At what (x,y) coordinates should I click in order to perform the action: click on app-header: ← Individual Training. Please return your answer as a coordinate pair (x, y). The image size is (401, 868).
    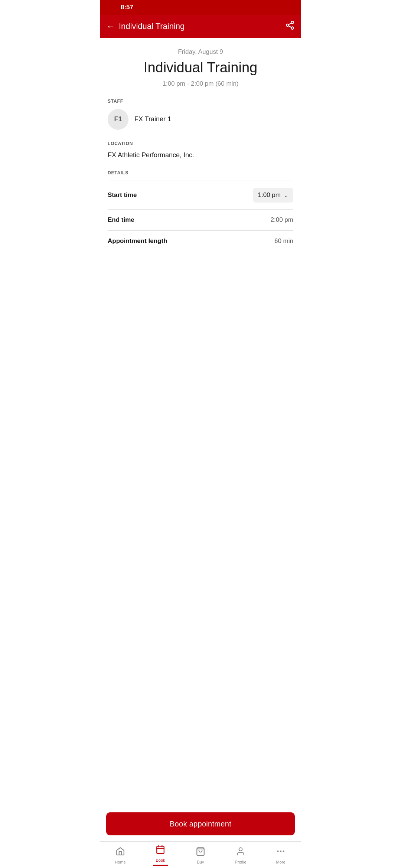
    Looking at the image, I should click on (200, 26).